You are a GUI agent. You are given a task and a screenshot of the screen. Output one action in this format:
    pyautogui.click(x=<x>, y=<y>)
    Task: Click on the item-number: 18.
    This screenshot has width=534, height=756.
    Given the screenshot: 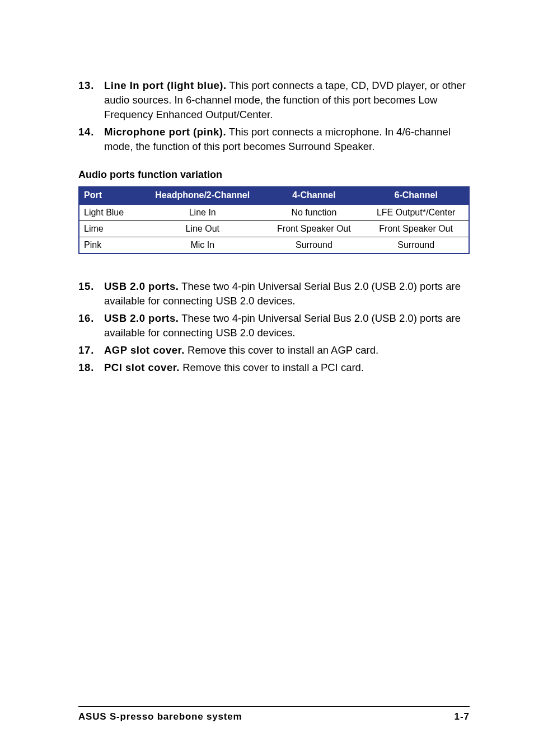 What is the action you would take?
    pyautogui.click(x=91, y=368)
    